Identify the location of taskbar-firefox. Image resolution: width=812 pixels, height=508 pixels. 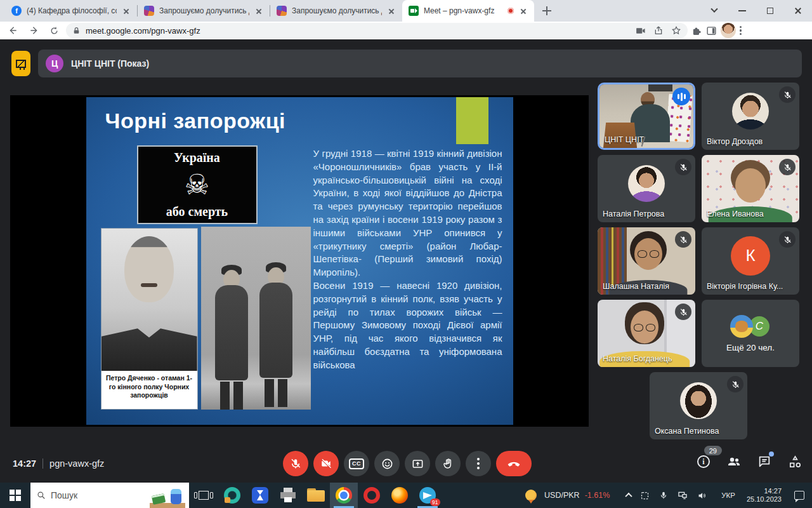
(400, 495).